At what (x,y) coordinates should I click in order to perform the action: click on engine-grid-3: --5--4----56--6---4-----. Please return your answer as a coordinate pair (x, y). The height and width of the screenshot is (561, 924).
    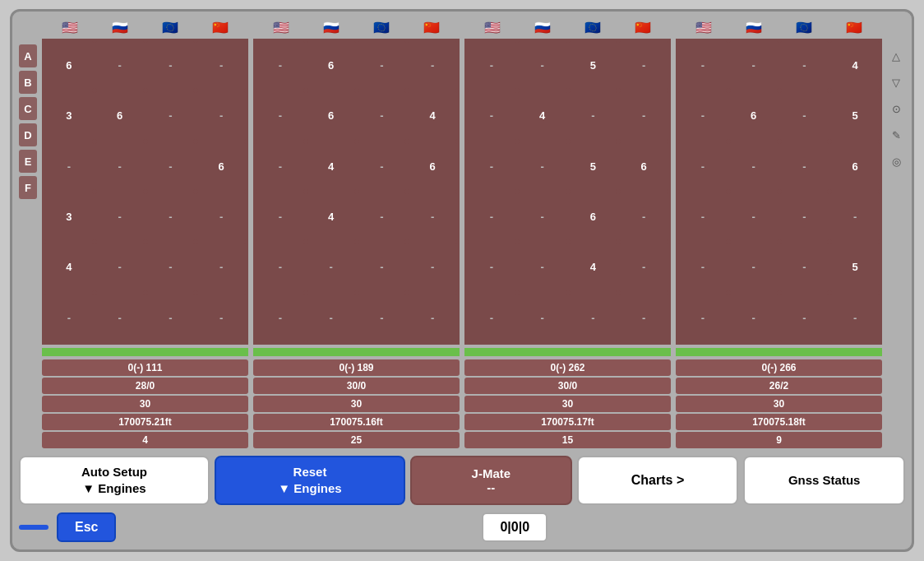
    Looking at the image, I should click on (567, 192).